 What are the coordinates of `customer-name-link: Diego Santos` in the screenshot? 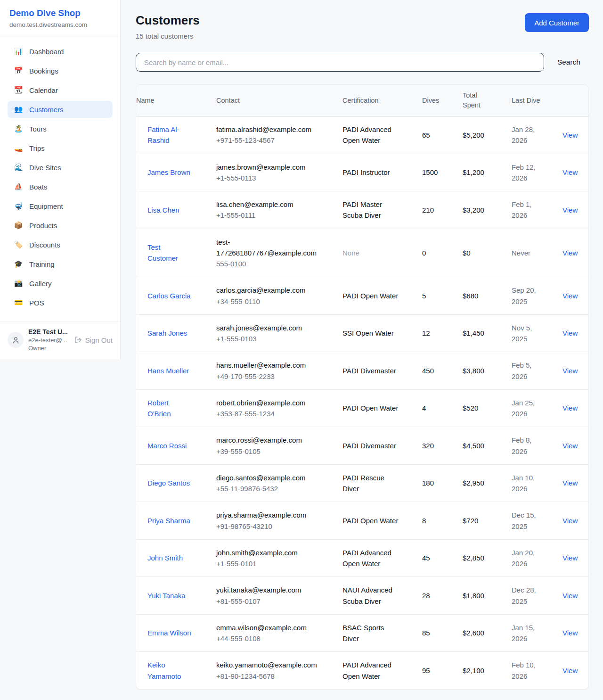 It's located at (169, 483).